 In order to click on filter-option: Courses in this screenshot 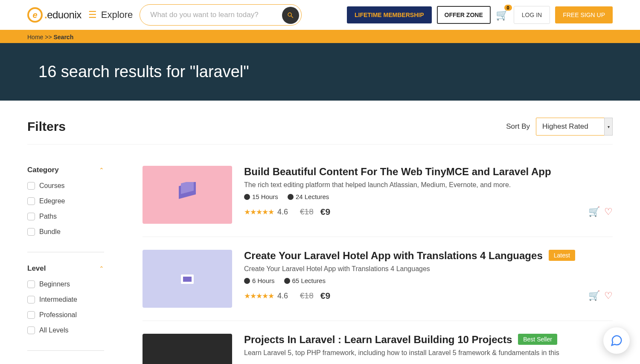, I will do `click(66, 186)`.